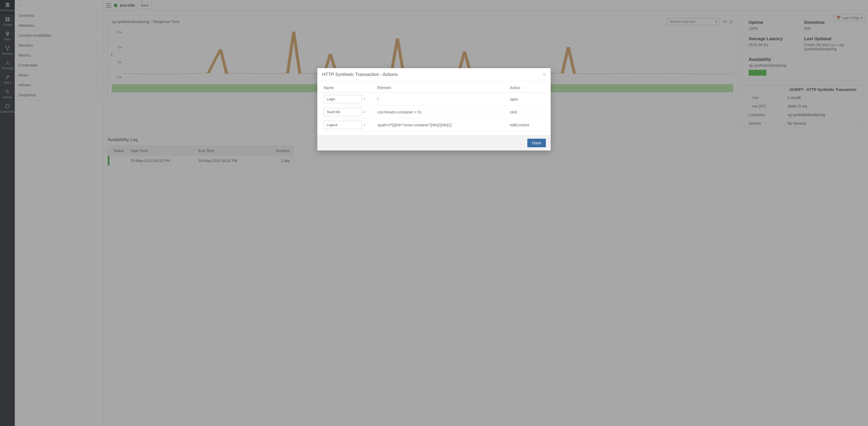 The height and width of the screenshot is (426, 868). I want to click on modal-header: HTTP Synthetic Transaction - Actions ×, so click(434, 75).